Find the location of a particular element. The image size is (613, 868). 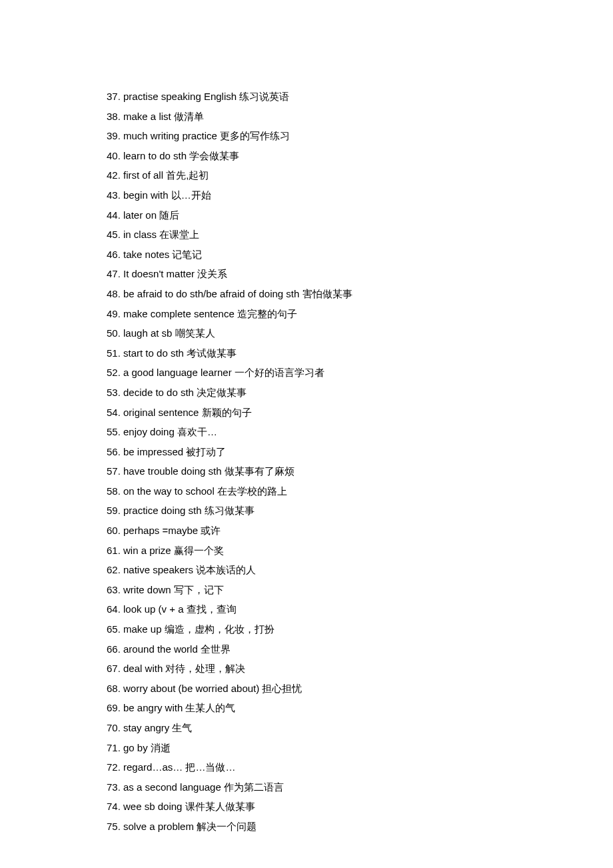

list-item: 75. solve a problem 解决一个问题 is located at coordinates (306, 827).